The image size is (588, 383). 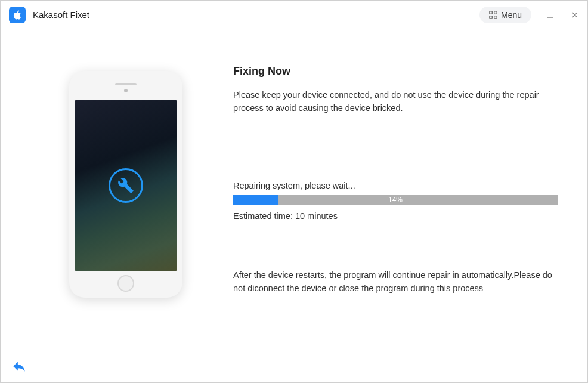 I want to click on phone-speaker, so click(x=126, y=84).